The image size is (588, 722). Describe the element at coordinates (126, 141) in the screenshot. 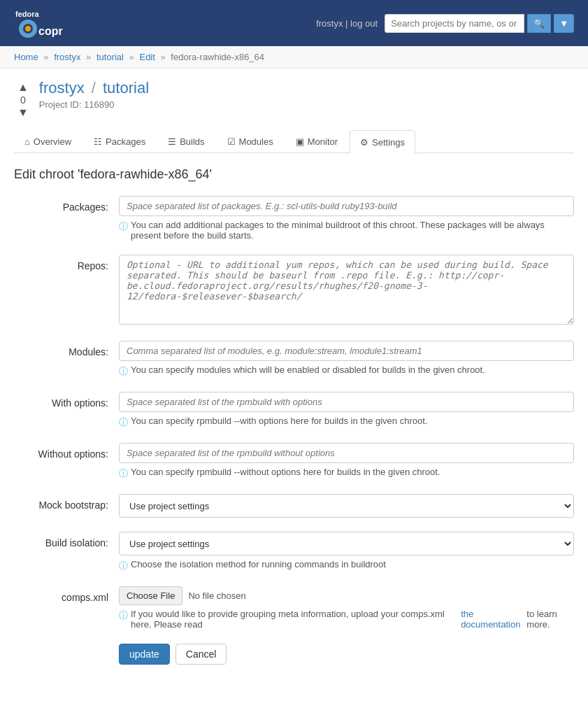

I see `tab-packages-label: Packages` at that location.